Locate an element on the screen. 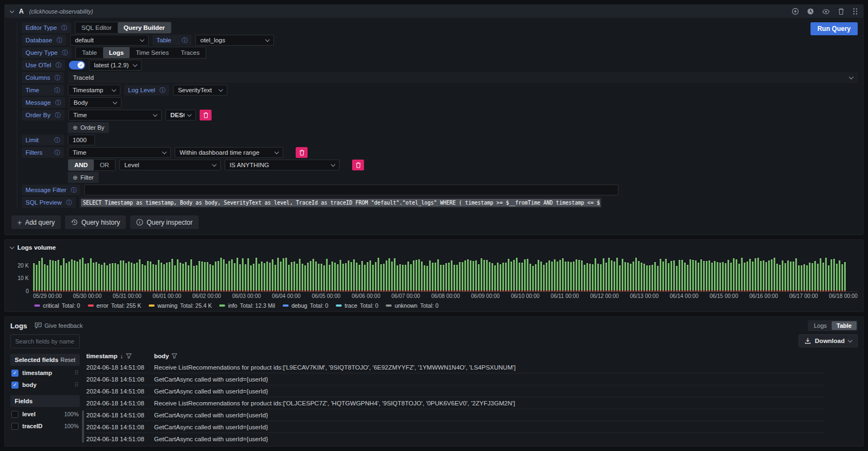 Image resolution: width=868 pixels, height=451 pixels. query-inspector-button: Query inspector is located at coordinates (164, 223).